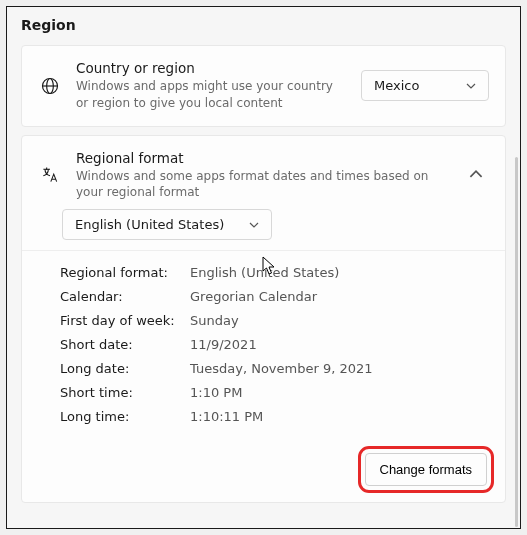 This screenshot has width=527, height=535. What do you see at coordinates (216, 392) in the screenshot?
I see `detail-value-short-time: 1:10 PM` at bounding box center [216, 392].